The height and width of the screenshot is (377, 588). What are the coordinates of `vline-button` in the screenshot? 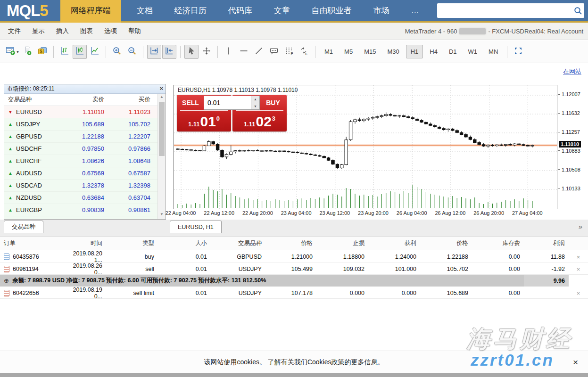 It's located at (229, 52).